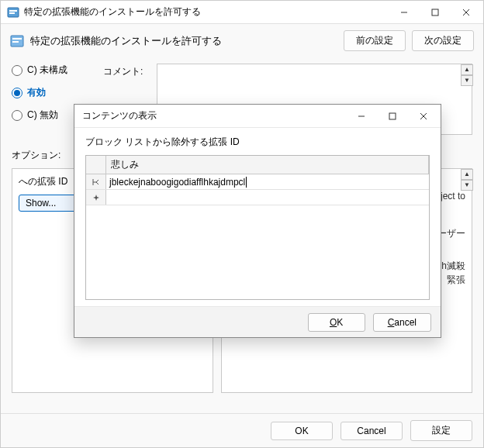 This screenshot has width=484, height=448. Describe the element at coordinates (441, 431) in the screenshot. I see `settings-button: 設定` at that location.